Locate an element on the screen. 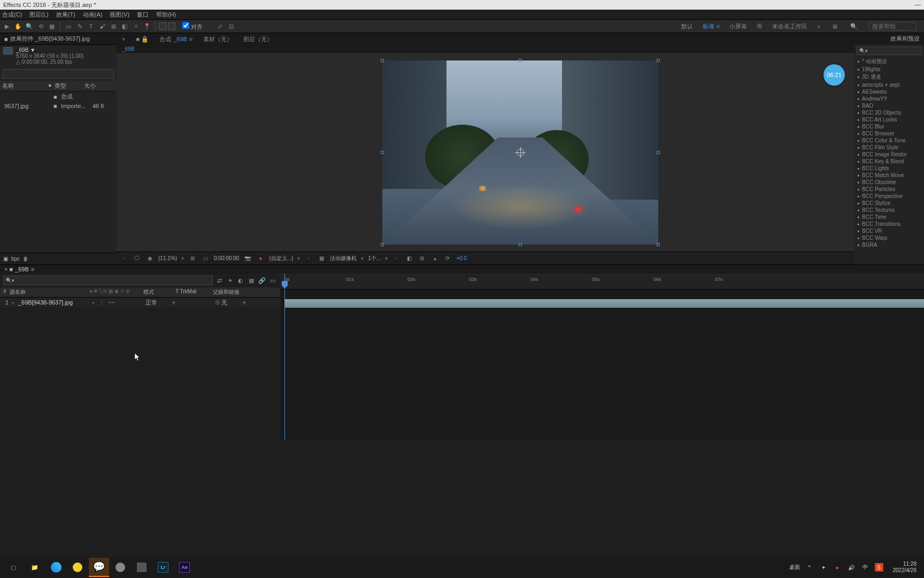 The height and width of the screenshot is (578, 924). tl-opt4-icon: ▦ is located at coordinates (251, 280).